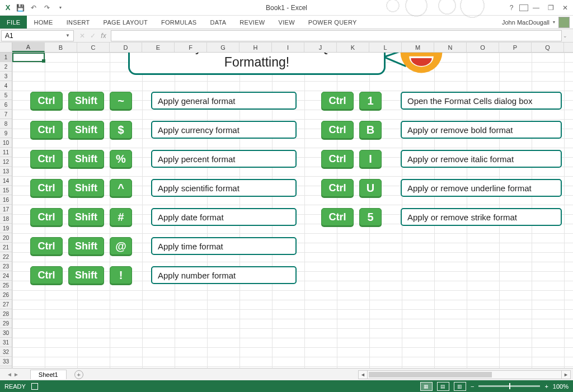 Image resolution: width=573 pixels, height=392 pixels. I want to click on col-header: D, so click(126, 47).